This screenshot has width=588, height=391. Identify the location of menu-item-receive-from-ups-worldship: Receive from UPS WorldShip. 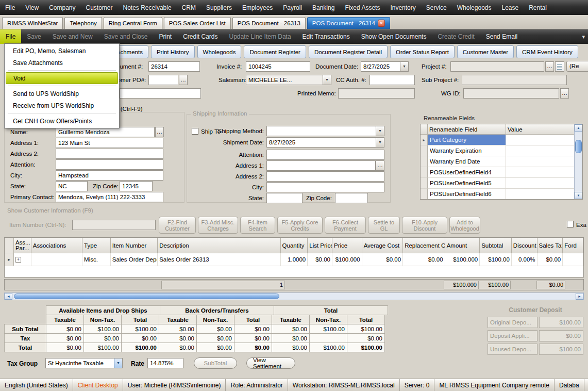
(62, 105).